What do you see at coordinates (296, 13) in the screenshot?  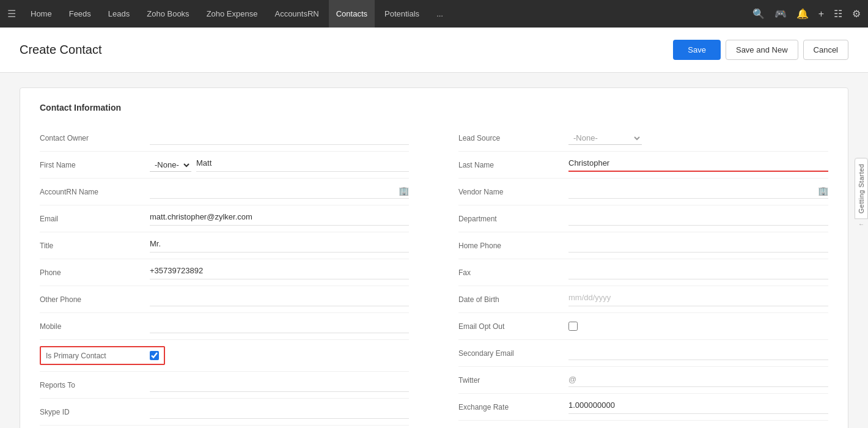 I see `nav-accountsrn: AccountsRN` at bounding box center [296, 13].